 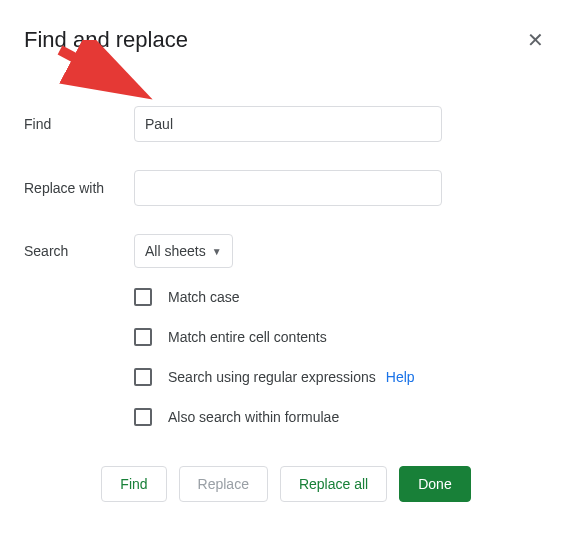 What do you see at coordinates (79, 124) in the screenshot?
I see `find-label: Find` at bounding box center [79, 124].